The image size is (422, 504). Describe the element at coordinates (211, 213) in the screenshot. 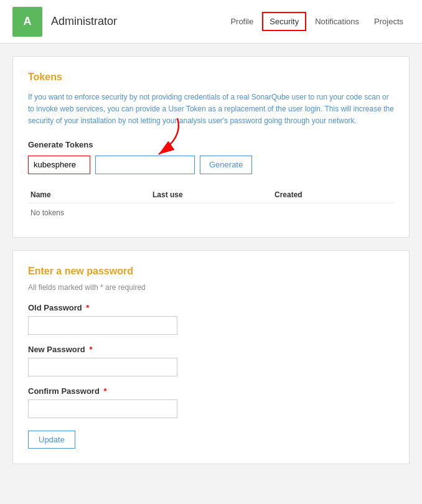

I see `no-tokens-row: No tokens` at that location.